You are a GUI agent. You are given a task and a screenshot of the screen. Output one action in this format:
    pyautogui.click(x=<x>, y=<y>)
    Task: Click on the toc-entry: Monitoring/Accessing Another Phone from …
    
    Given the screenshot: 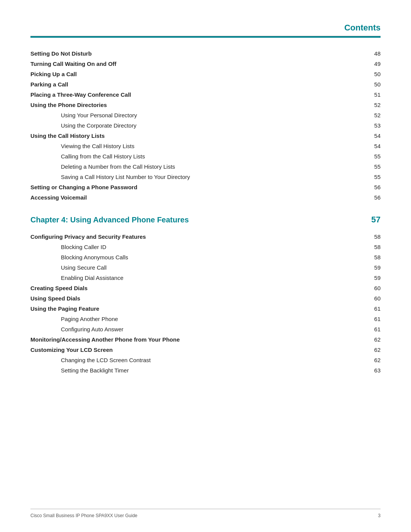 What is the action you would take?
    pyautogui.click(x=206, y=340)
    